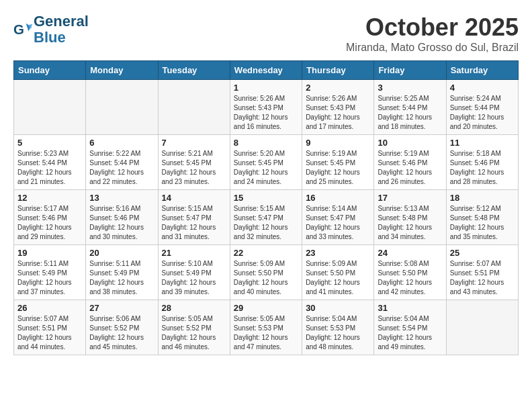 The height and width of the screenshot is (411, 532). Describe the element at coordinates (193, 218) in the screenshot. I see `calendar-cell: 14Sunrise: 5:15 AMSunset: 5:47 PMDayligh…` at that location.